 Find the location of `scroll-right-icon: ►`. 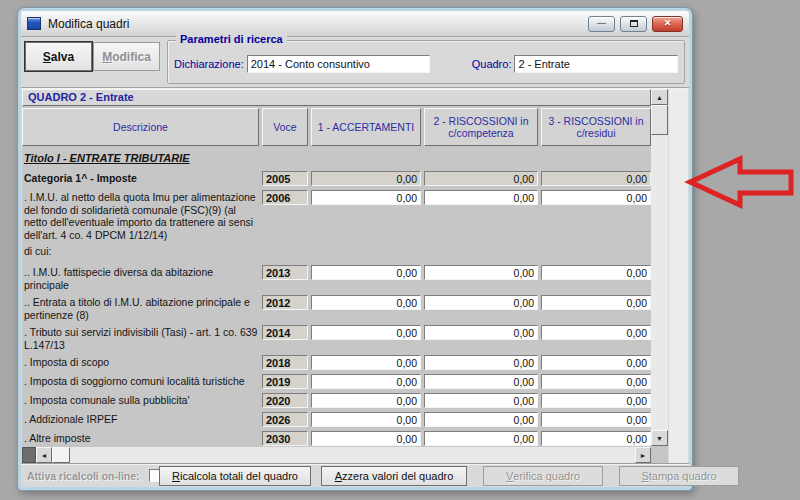

scroll-right-icon: ► is located at coordinates (643, 455).